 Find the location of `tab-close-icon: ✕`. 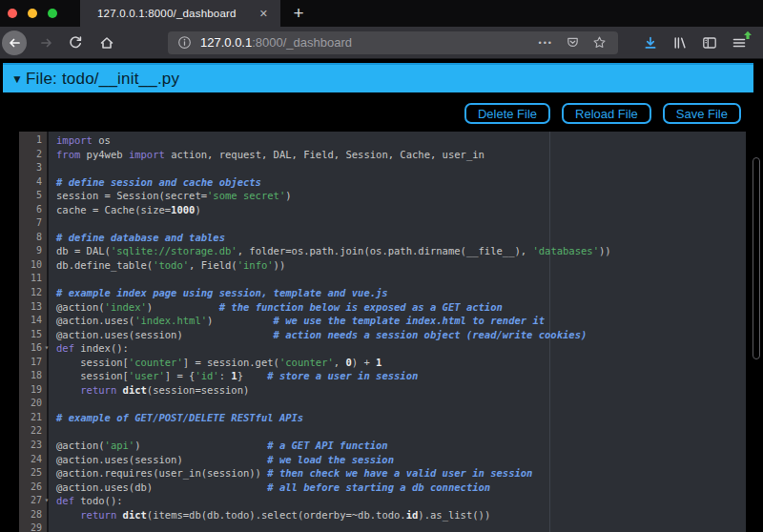

tab-close-icon: ✕ is located at coordinates (263, 13).